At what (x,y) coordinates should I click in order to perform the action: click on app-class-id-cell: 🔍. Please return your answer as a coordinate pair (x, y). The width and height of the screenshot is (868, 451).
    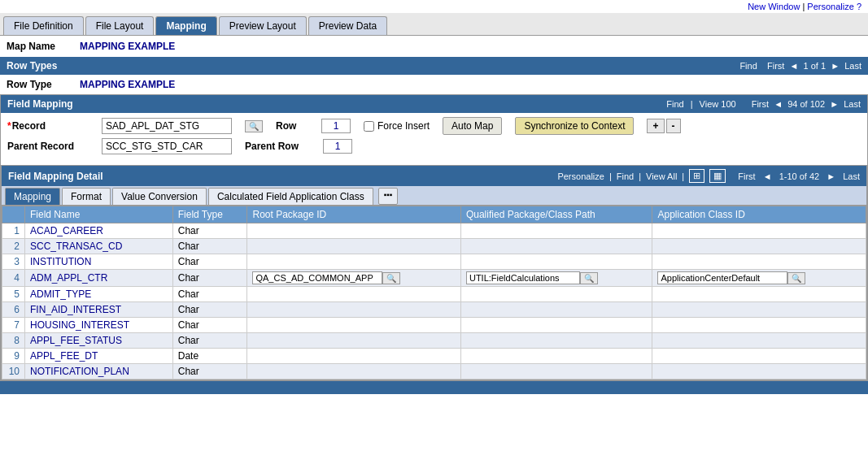
    Looking at the image, I should click on (760, 278).